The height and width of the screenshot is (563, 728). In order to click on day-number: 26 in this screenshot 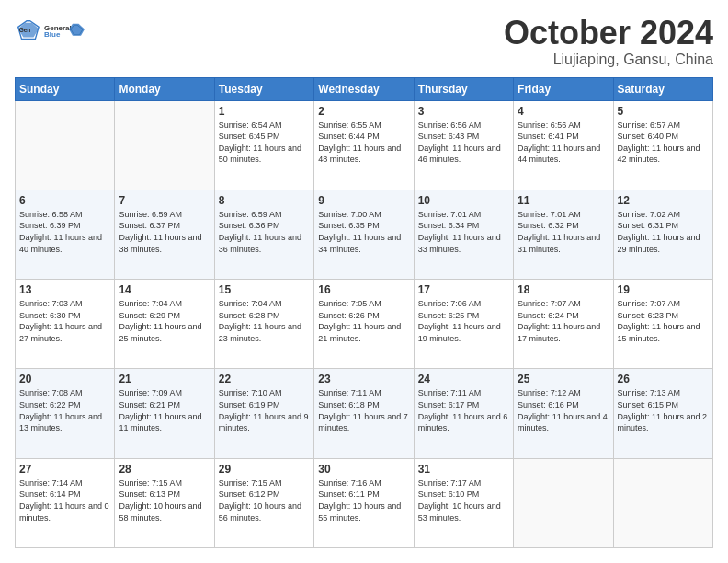, I will do `click(664, 379)`.